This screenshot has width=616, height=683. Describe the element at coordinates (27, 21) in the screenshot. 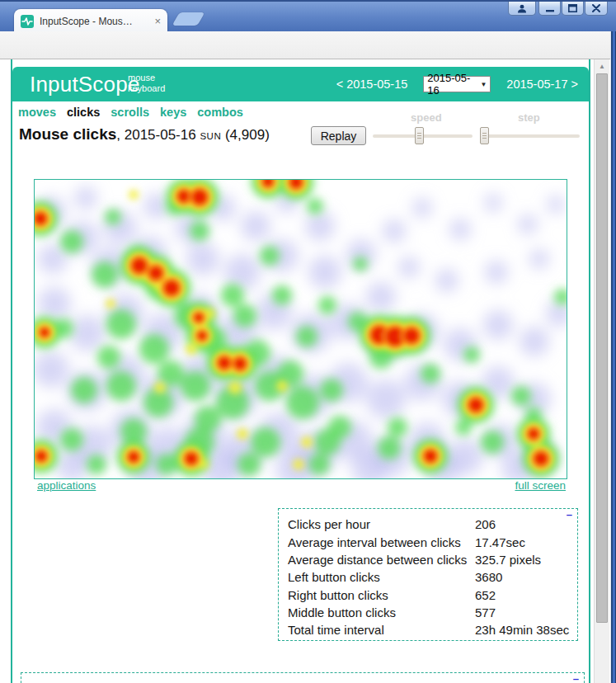

I see `inputscope-favicon-pulse-icon` at that location.